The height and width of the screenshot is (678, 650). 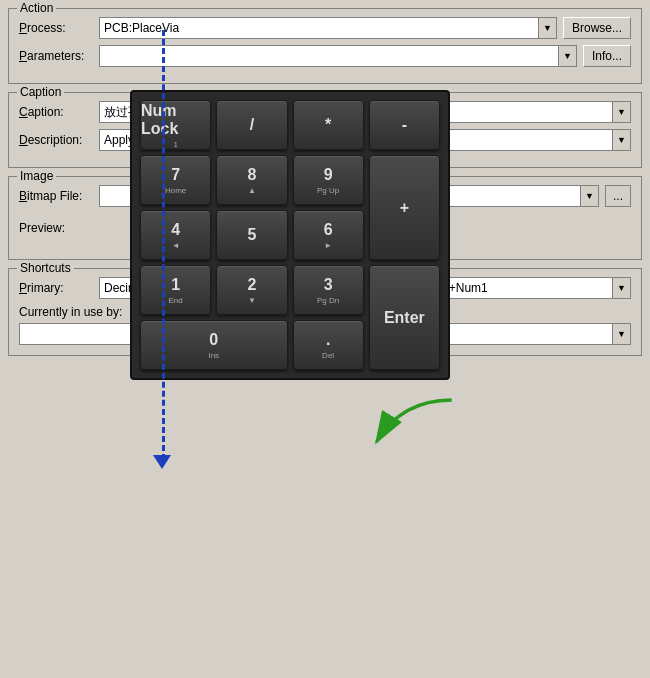 I want to click on key-0-label: 0, so click(x=214, y=340).